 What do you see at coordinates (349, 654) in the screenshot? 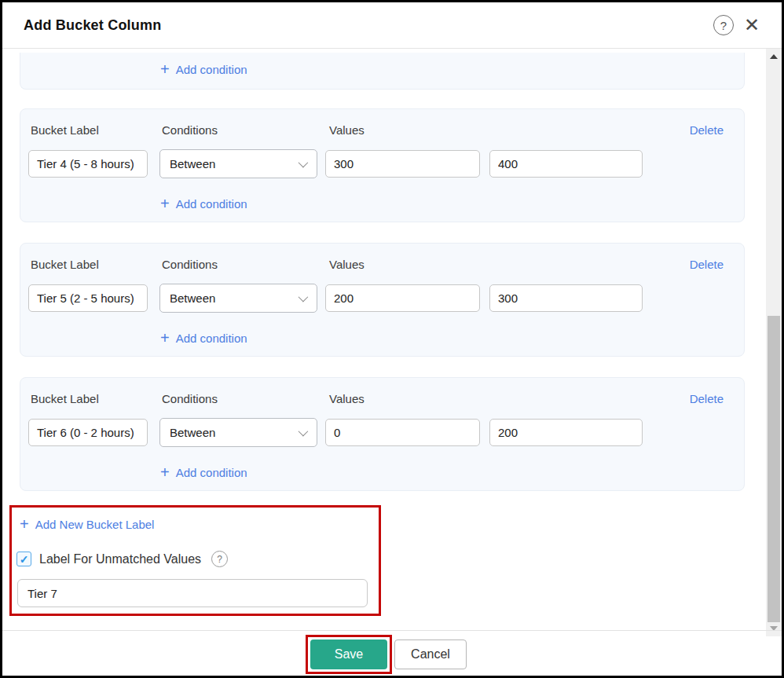
I see `save-button: Save` at bounding box center [349, 654].